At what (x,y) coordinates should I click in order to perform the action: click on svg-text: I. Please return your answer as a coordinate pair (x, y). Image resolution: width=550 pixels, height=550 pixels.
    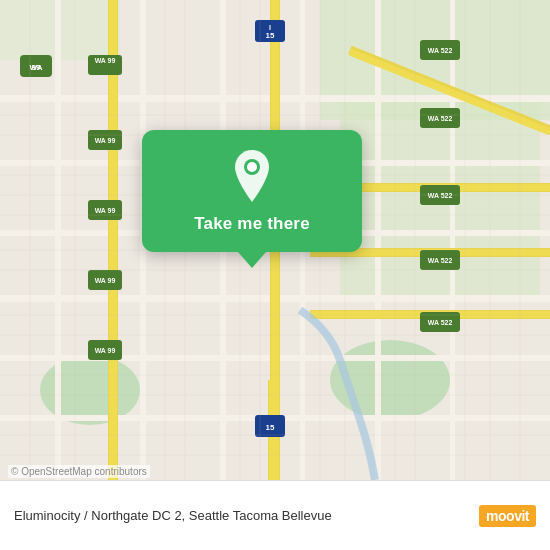
    Looking at the image, I should click on (270, 28).